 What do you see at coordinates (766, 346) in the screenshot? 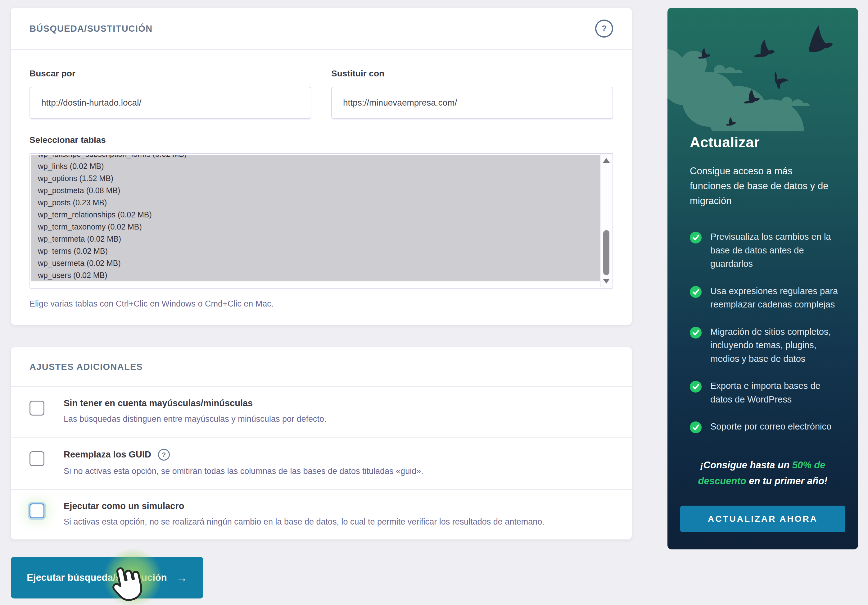
I see `feature-item: Migración de sitios completos, incluyend…` at bounding box center [766, 346].